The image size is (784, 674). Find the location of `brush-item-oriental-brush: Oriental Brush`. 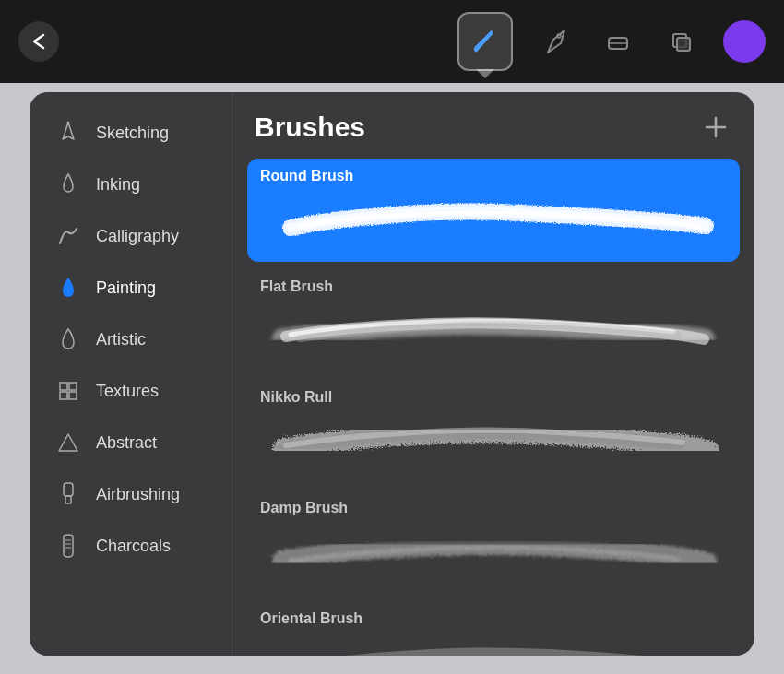

brush-item-oriental-brush: Oriental Brush is located at coordinates (493, 629).